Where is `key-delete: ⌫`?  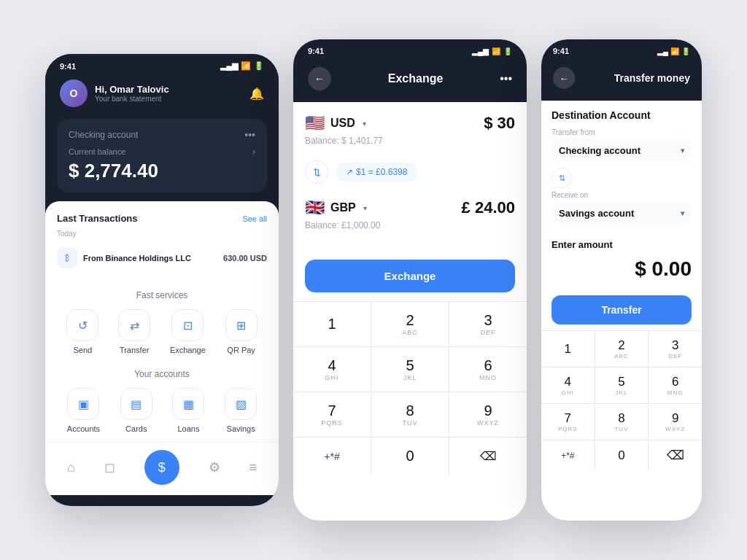 key-delete: ⌫ is located at coordinates (488, 456).